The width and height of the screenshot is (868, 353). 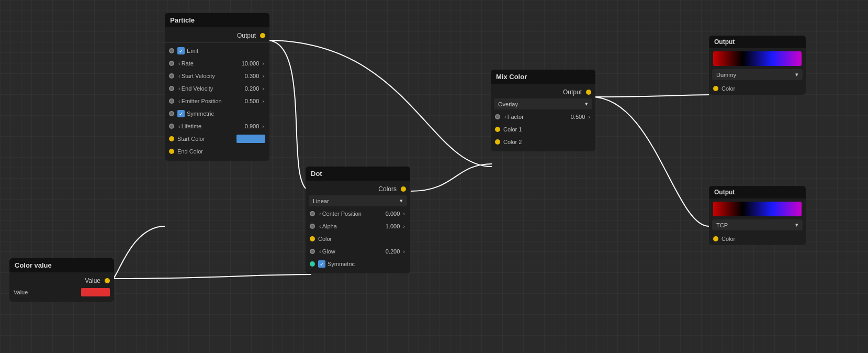 I want to click on output1-dropdown-arrow: ▾, so click(x=797, y=74).